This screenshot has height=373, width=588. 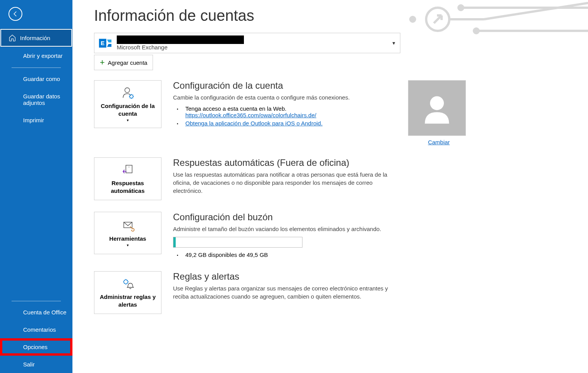 I want to click on user-gear-icon, so click(x=128, y=93).